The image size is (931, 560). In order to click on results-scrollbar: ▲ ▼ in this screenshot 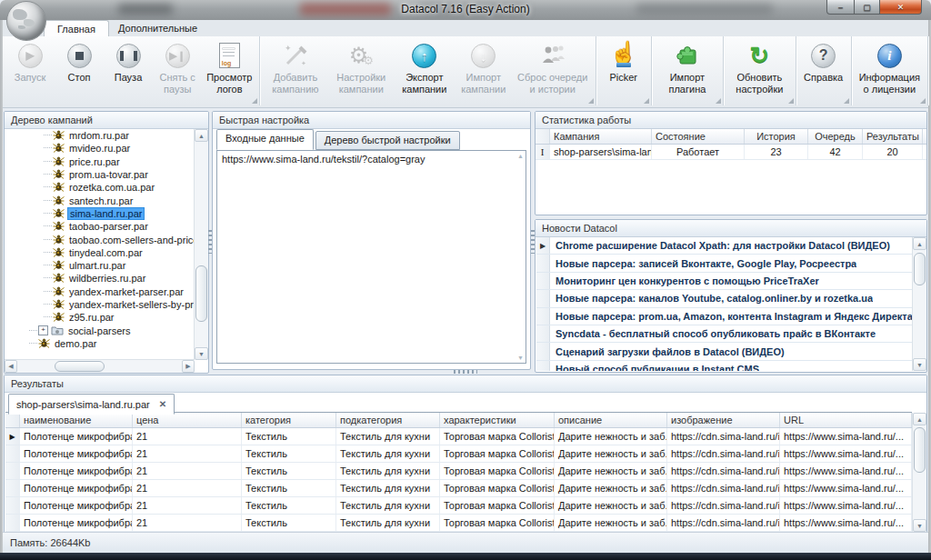, I will do `click(919, 473)`.